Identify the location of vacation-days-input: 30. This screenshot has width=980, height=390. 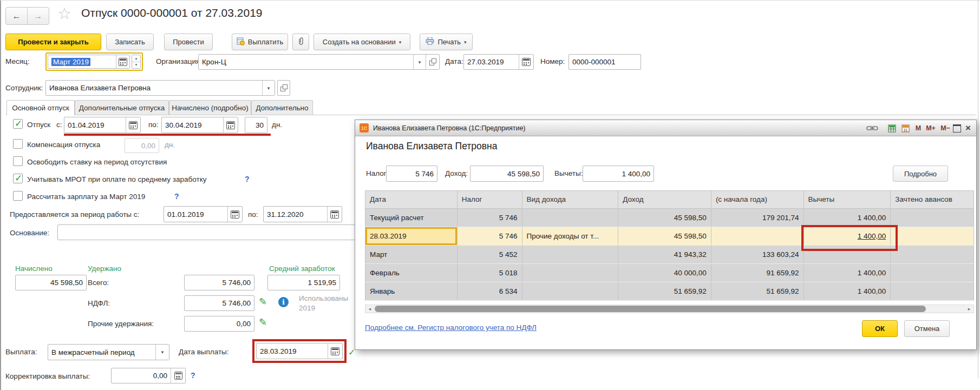
(256, 125).